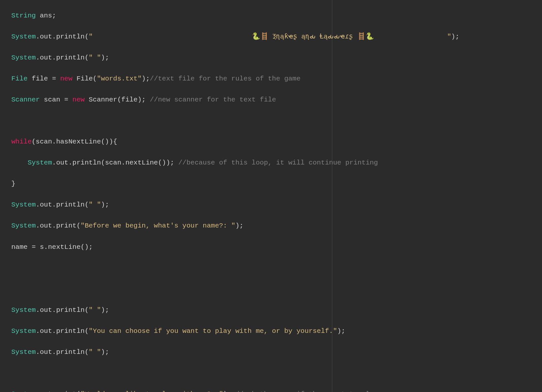  What do you see at coordinates (277, 79) in the screenshot?
I see `code-line: File file = new File("words.txt");//text…` at bounding box center [277, 79].